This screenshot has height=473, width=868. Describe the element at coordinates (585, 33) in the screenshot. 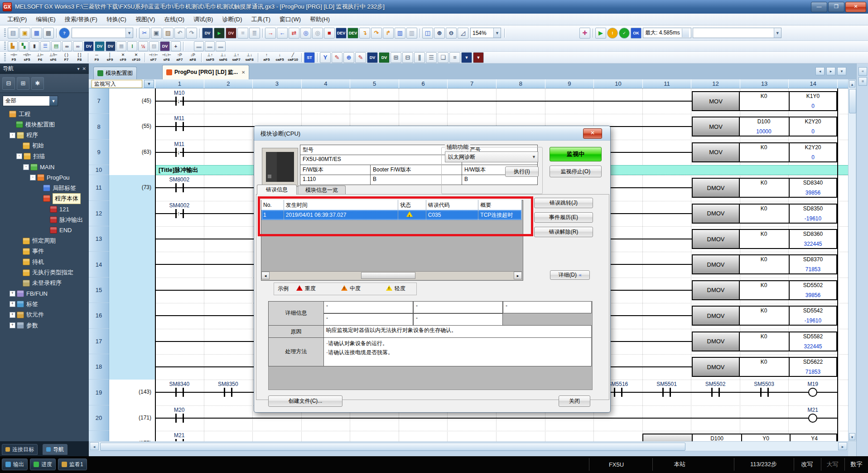

I see `module-tools-icon: ✚` at that location.